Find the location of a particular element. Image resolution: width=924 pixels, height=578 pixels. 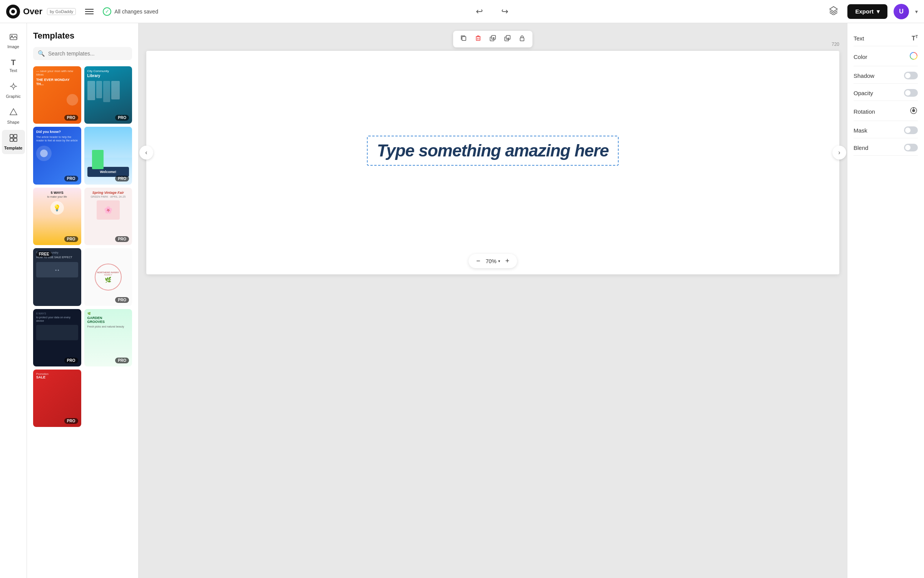

canvas-prev-button: ‹ is located at coordinates (146, 153).